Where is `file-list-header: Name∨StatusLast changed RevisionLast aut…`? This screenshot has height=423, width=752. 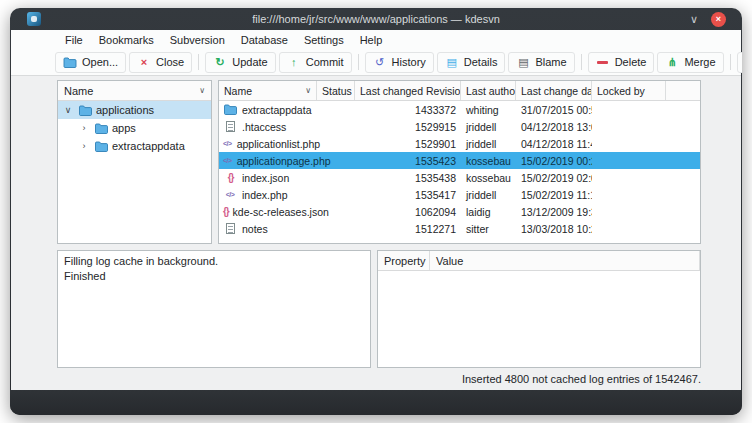 file-list-header: Name∨StatusLast changed RevisionLast aut… is located at coordinates (460, 91).